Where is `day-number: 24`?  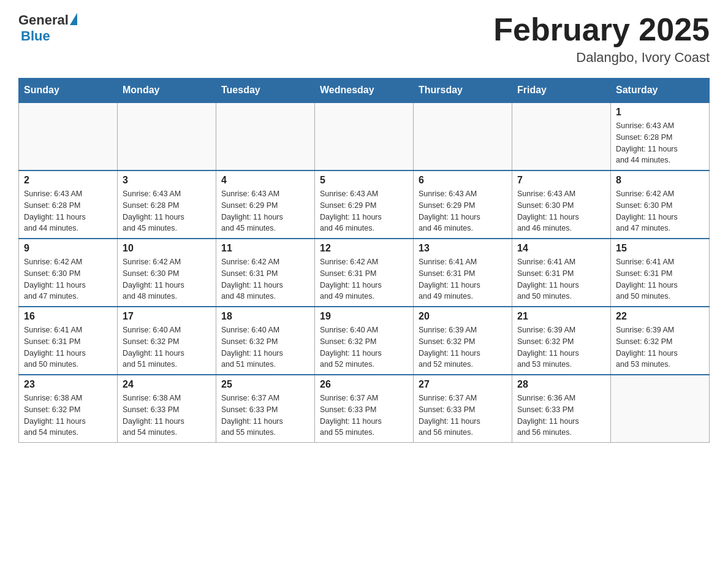 day-number: 24 is located at coordinates (167, 385).